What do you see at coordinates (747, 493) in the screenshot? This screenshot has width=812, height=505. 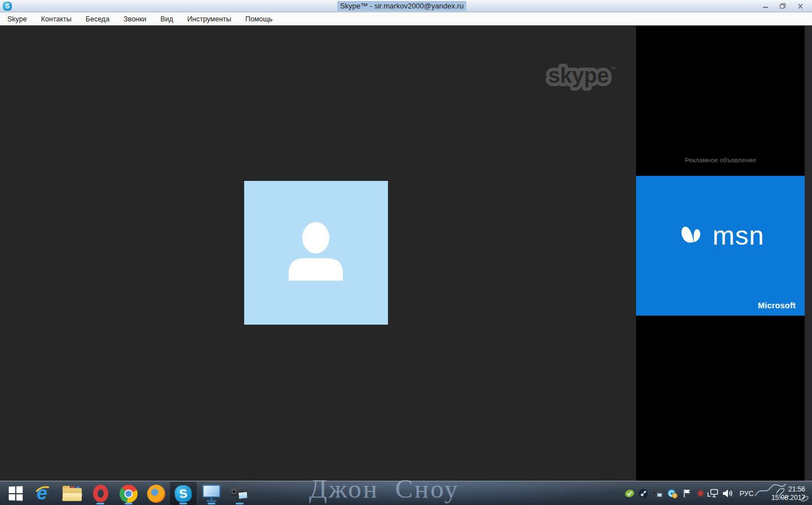 I see `language-indicator: РУС` at bounding box center [747, 493].